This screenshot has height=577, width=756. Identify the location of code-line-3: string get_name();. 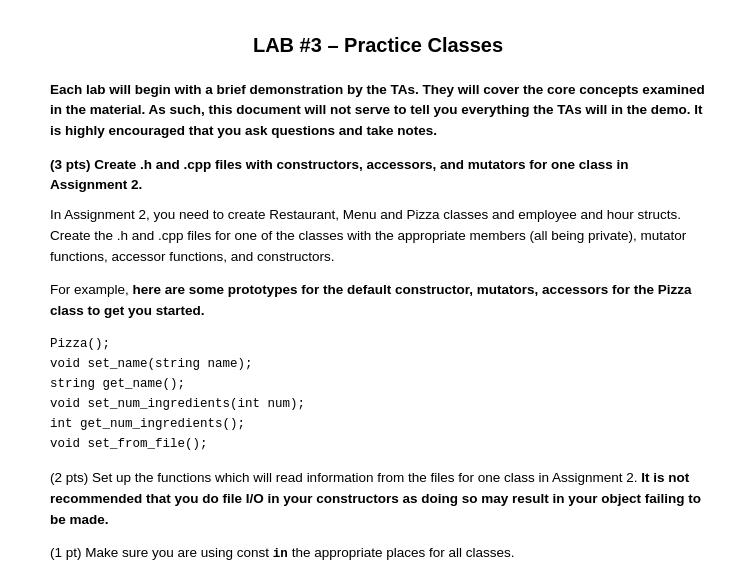
(378, 384).